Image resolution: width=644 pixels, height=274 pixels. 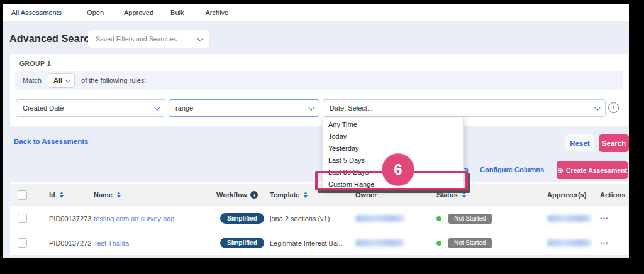 What do you see at coordinates (316, 13) in the screenshot?
I see `top-navbar: All Assessments Open Approved Bulk Archi…` at bounding box center [316, 13].